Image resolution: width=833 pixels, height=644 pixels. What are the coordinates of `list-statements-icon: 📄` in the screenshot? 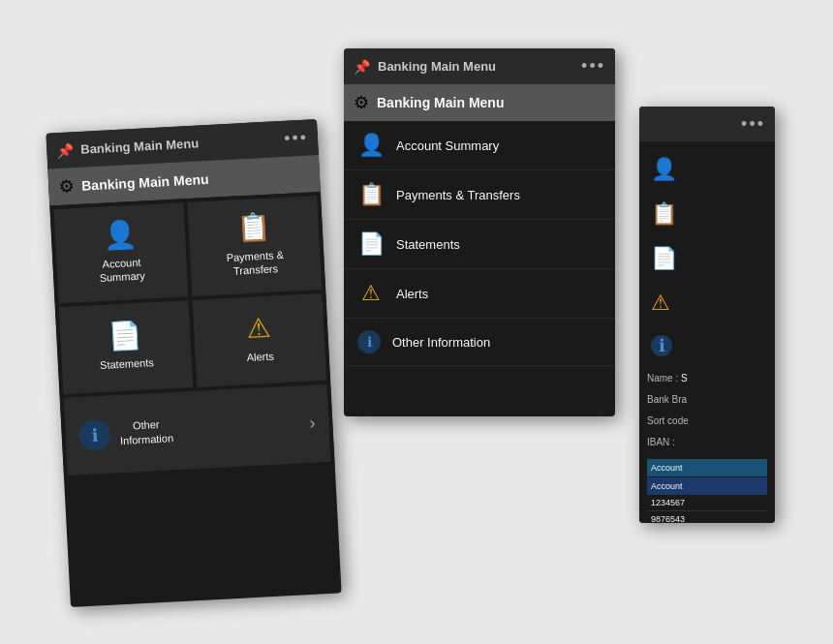 It's located at (371, 244).